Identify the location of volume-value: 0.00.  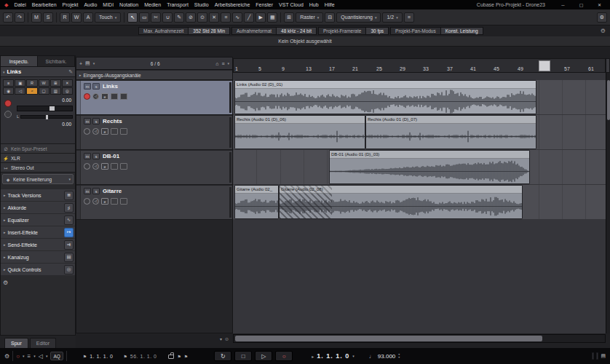
(45, 100).